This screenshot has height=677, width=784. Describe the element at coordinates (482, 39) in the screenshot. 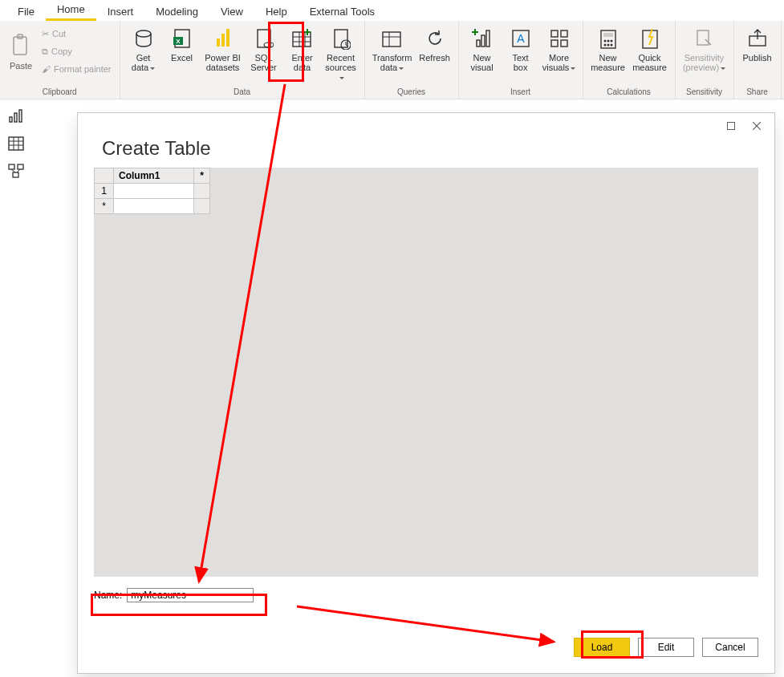

I see `new-visual-icon` at that location.